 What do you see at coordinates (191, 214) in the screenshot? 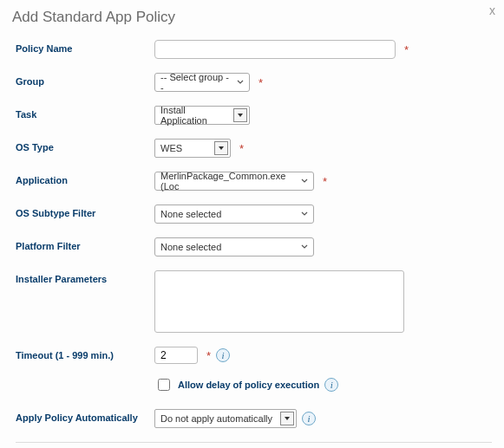
I see `os-subtype-filter-value: None selected` at bounding box center [191, 214].